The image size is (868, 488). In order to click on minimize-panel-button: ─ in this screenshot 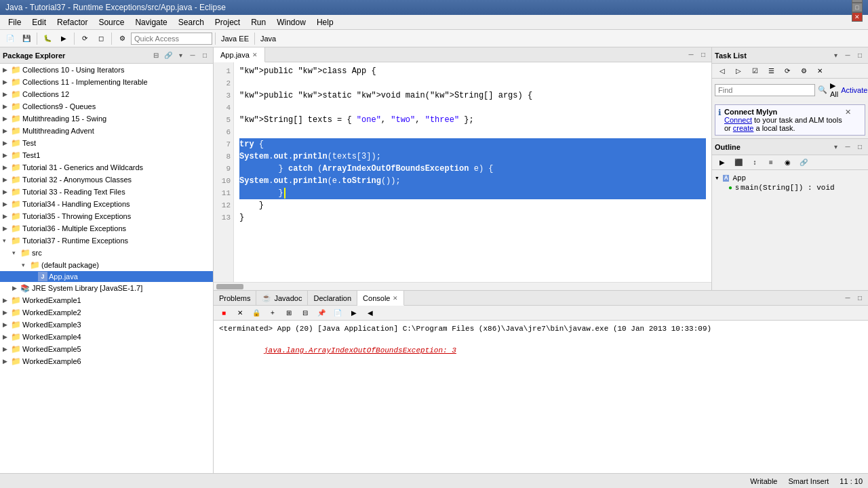, I will do `click(193, 56)`.